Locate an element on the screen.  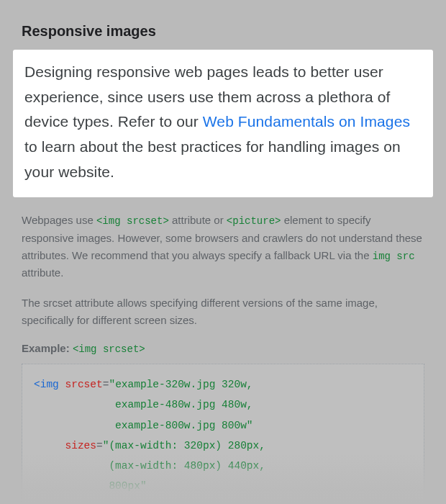
section-heading: Responsive images is located at coordinates (223, 24).